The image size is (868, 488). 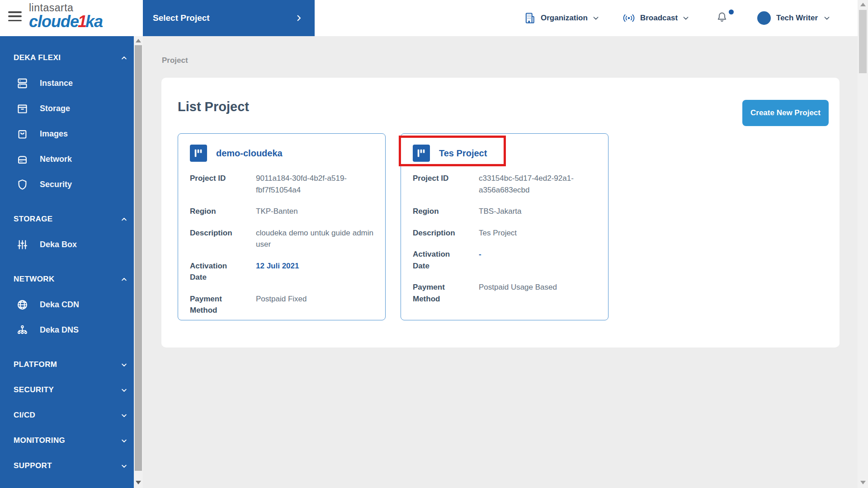 I want to click on drive-icon, so click(x=22, y=159).